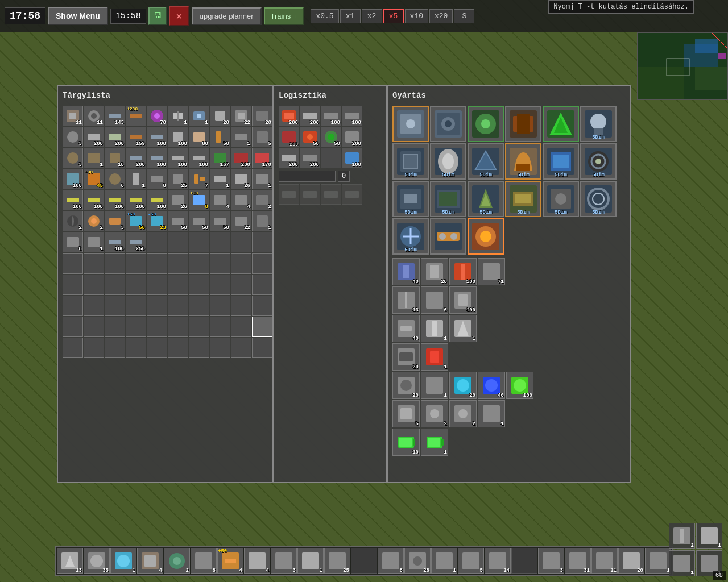  Describe the element at coordinates (352, 116) in the screenshot. I see `log-item: 100` at that location.